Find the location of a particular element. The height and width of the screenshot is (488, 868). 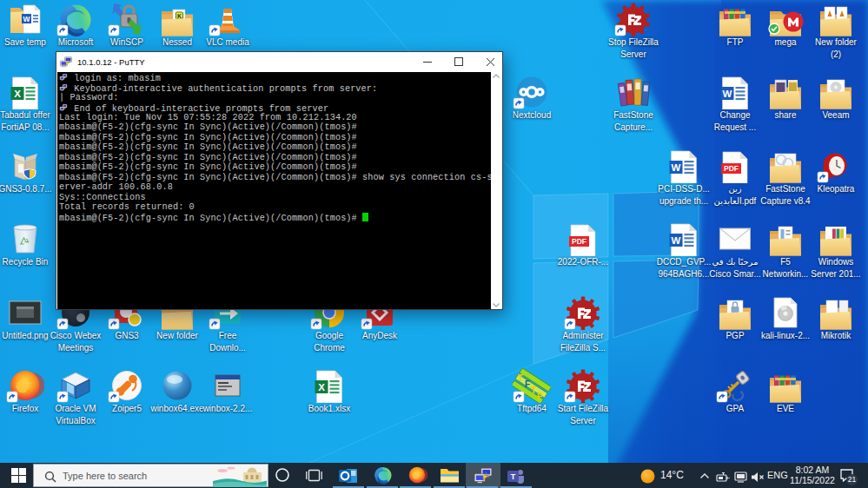

svg-text: K is located at coordinates (179, 16).